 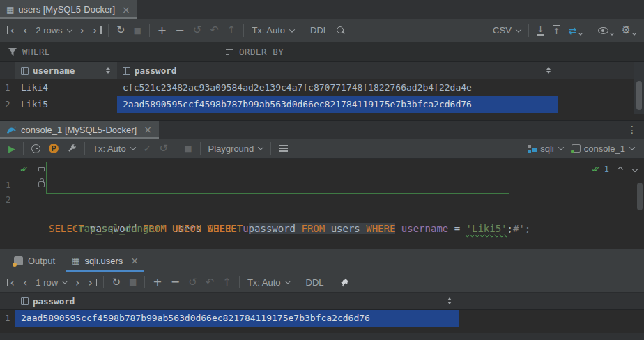 What do you see at coordinates (576, 148) in the screenshot?
I see `session-icon` at bounding box center [576, 148].